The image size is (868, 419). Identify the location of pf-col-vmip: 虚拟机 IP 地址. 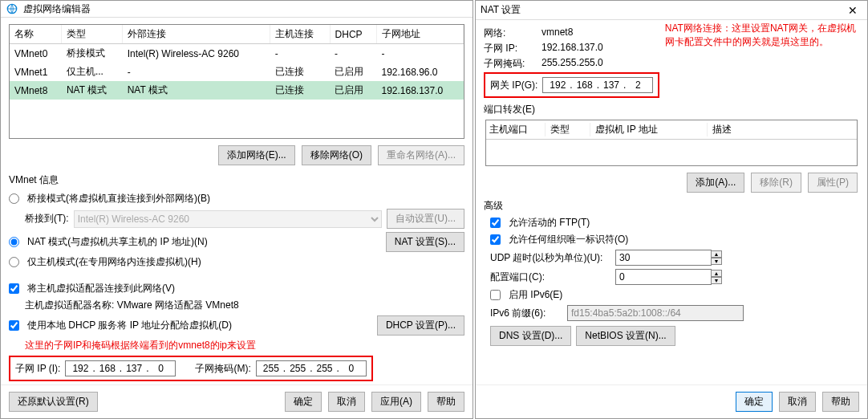
(651, 130).